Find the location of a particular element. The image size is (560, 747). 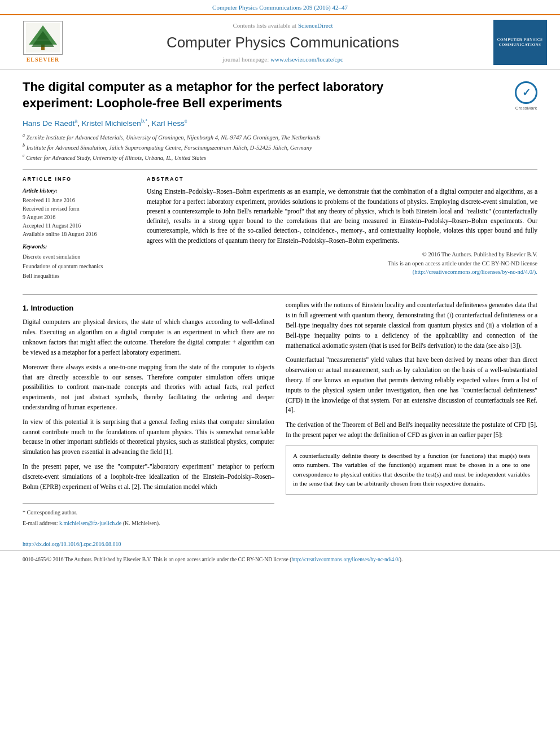

article-history-group: Article history: Received 11 June 2016 R… is located at coordinates (79, 212).